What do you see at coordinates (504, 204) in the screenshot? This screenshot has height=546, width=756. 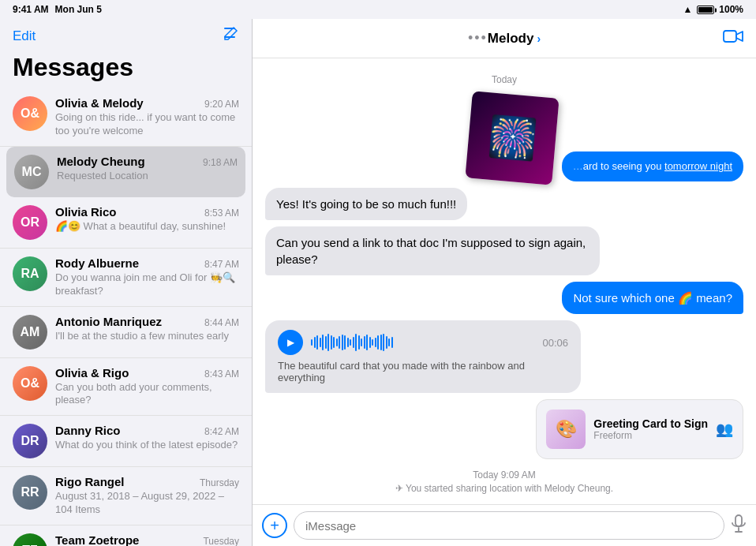 I see `msg-row-incoming-yes: Yes! It's going to be so much fun!!!` at bounding box center [504, 204].